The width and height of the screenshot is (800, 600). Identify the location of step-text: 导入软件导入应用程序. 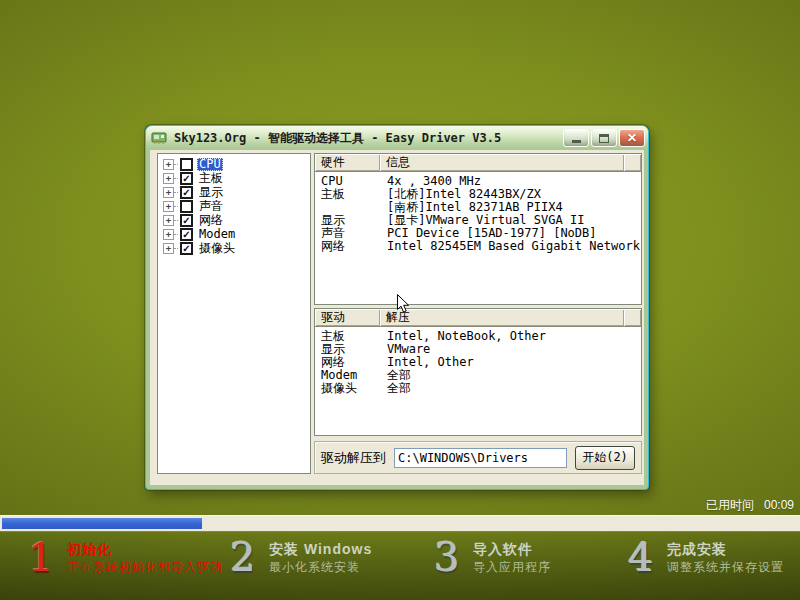
(512, 556).